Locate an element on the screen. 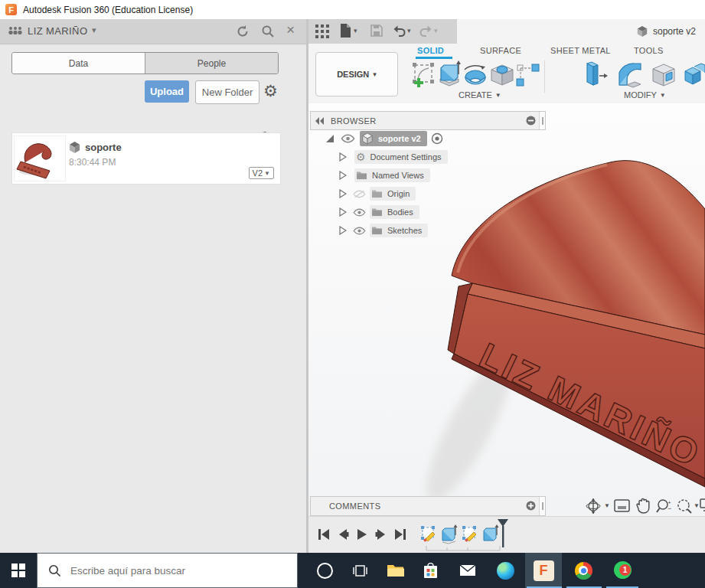 Image resolution: width=705 pixels, height=588 pixels. timeline-go-to-start-icon is located at coordinates (324, 534).